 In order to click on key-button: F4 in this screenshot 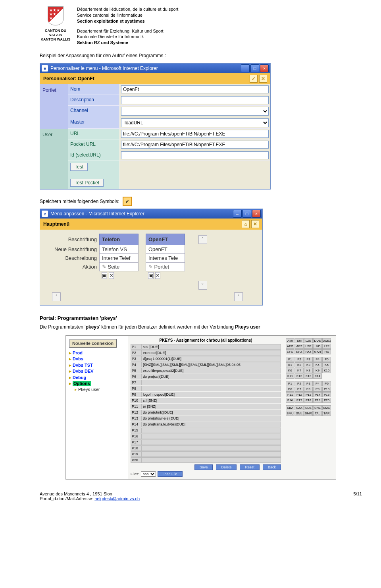, I will do `click(318, 359)`.